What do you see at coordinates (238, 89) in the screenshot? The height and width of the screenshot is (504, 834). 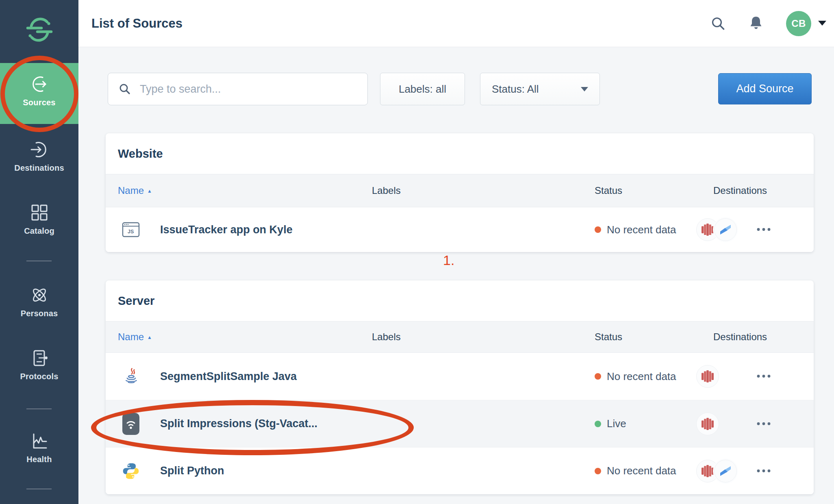 I see `source-search-box` at bounding box center [238, 89].